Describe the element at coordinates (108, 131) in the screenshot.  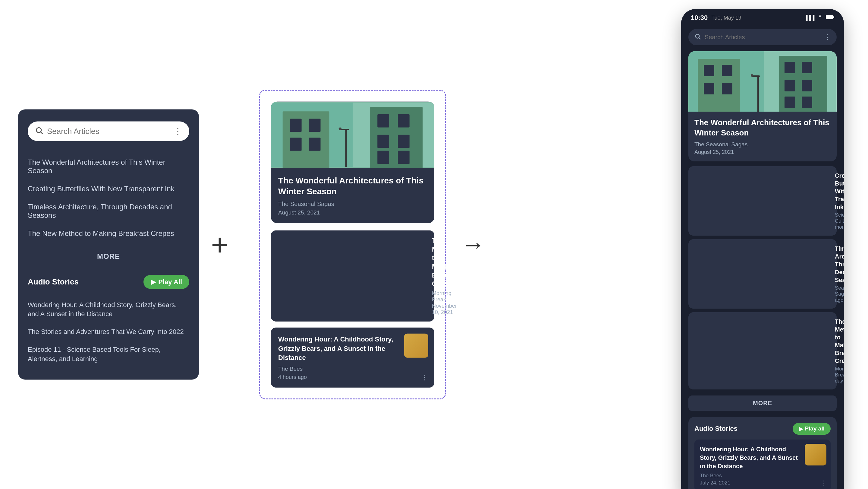
I see `left-search-input` at that location.